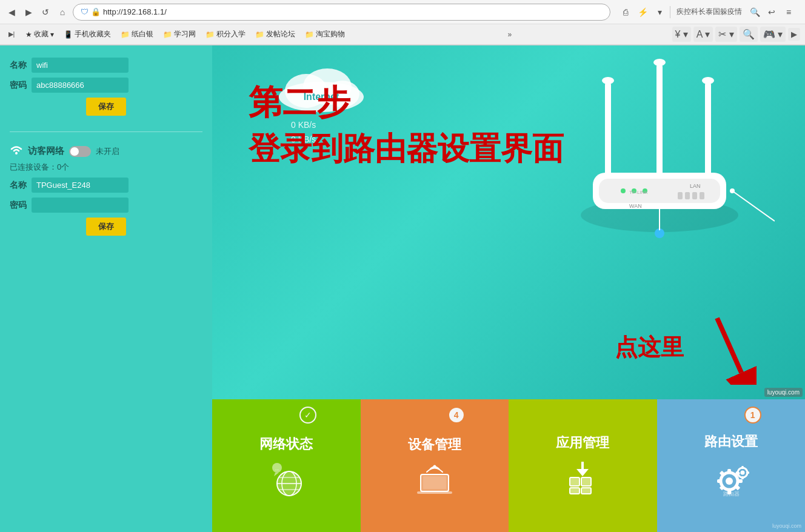 Image resolution: width=805 pixels, height=532 pixels. Describe the element at coordinates (142, 34) in the screenshot. I see `bookmark-label: 纸白银` at that location.